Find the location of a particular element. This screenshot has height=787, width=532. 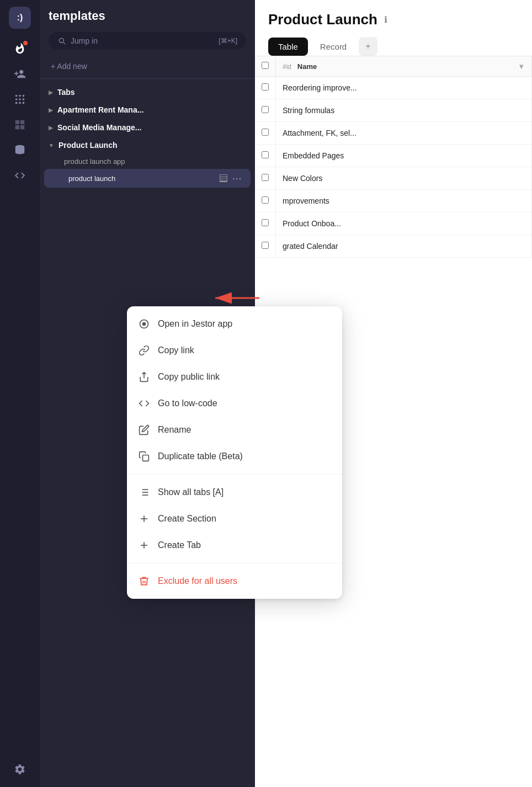

row-name: mprovements is located at coordinates (404, 201).